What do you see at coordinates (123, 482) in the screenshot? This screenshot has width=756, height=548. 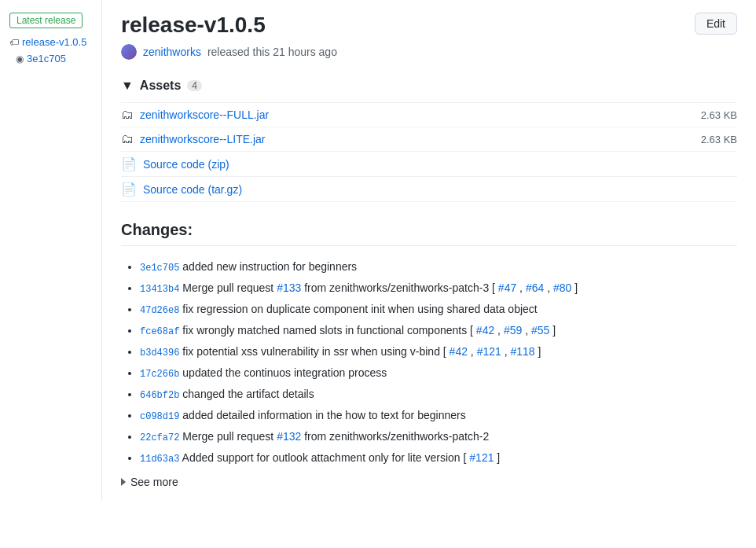 I see `chevron-right-icon` at bounding box center [123, 482].